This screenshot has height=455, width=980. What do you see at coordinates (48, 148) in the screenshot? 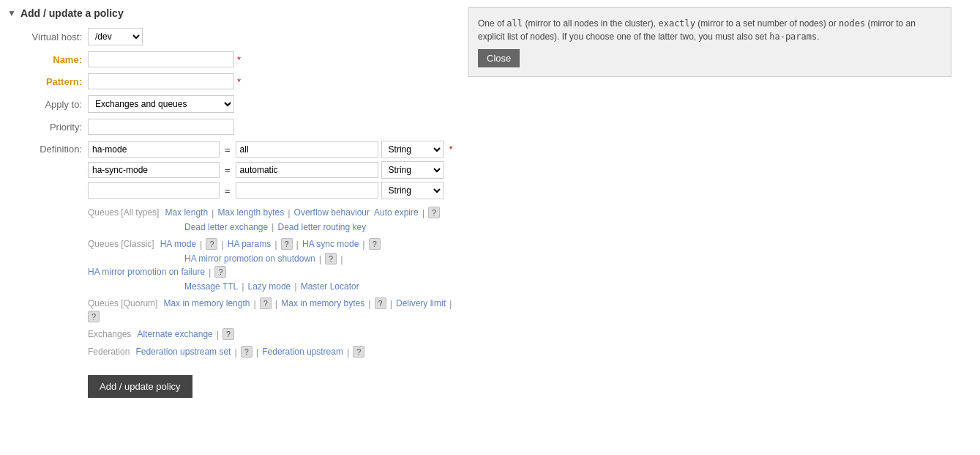
I see `definition-label: Definition:` at bounding box center [48, 148].